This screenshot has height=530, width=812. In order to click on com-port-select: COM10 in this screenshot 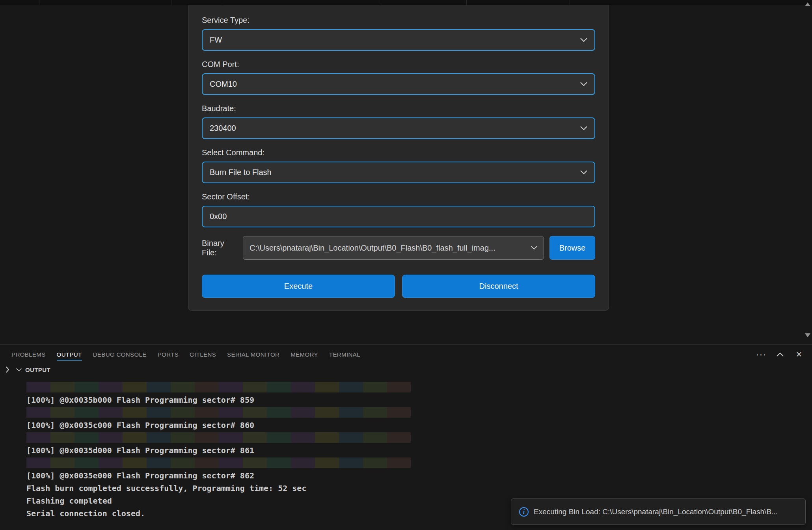, I will do `click(399, 84)`.